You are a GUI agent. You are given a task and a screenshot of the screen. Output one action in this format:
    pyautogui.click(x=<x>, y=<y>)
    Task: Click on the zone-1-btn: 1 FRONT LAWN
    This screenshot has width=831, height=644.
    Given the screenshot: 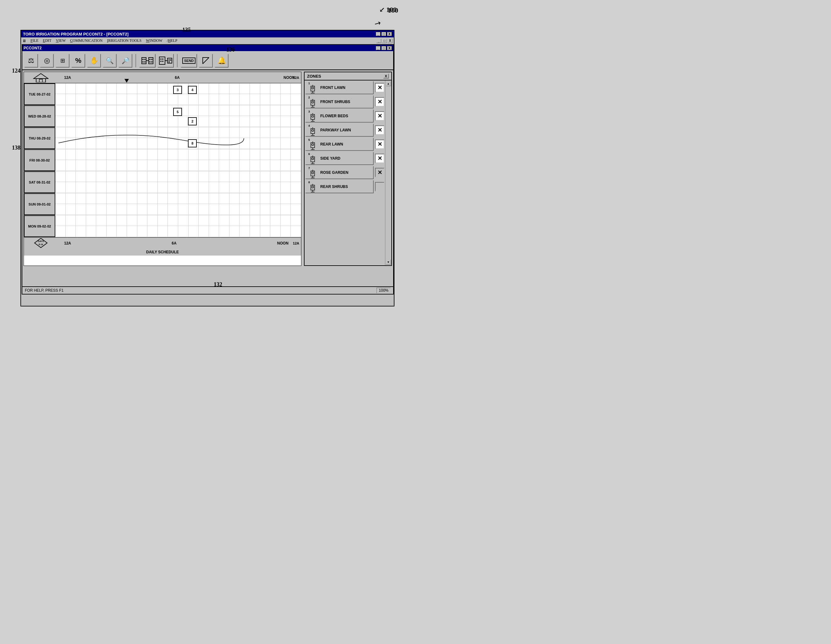 What is the action you would take?
    pyautogui.click(x=339, y=87)
    